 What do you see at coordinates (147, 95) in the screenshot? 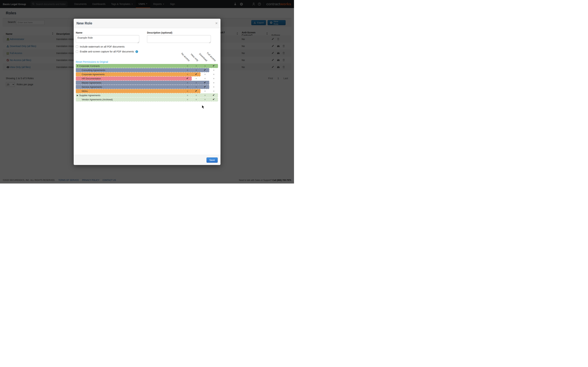
I see `permission-row: ▶Supplier Agreements✔` at bounding box center [147, 95].